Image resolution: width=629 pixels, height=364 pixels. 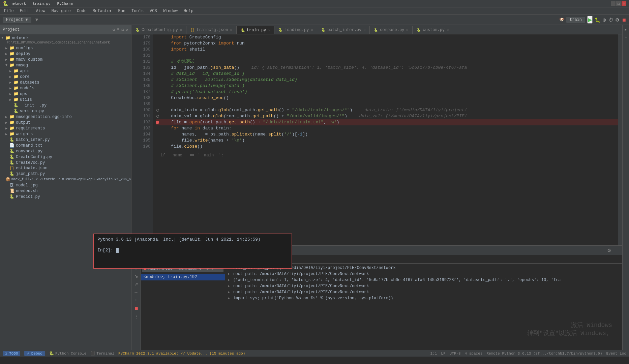 I want to click on tree-item-models: ▶📁models, so click(x=65, y=88).